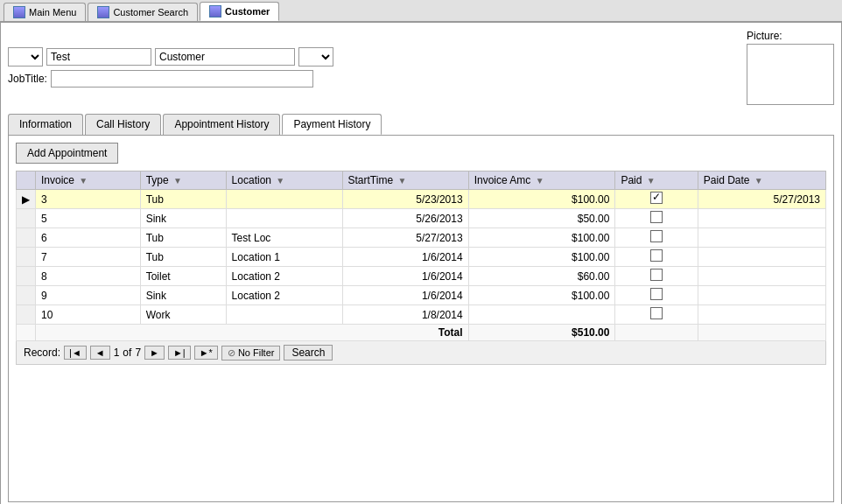 The image size is (842, 504). What do you see at coordinates (154, 353) in the screenshot?
I see `nav-next-button: ►` at bounding box center [154, 353].